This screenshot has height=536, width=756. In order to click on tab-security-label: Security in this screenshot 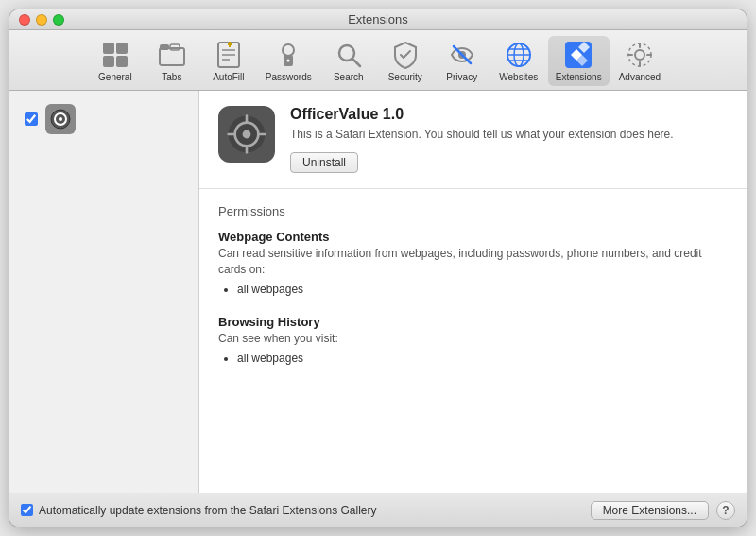, I will do `click(405, 78)`.